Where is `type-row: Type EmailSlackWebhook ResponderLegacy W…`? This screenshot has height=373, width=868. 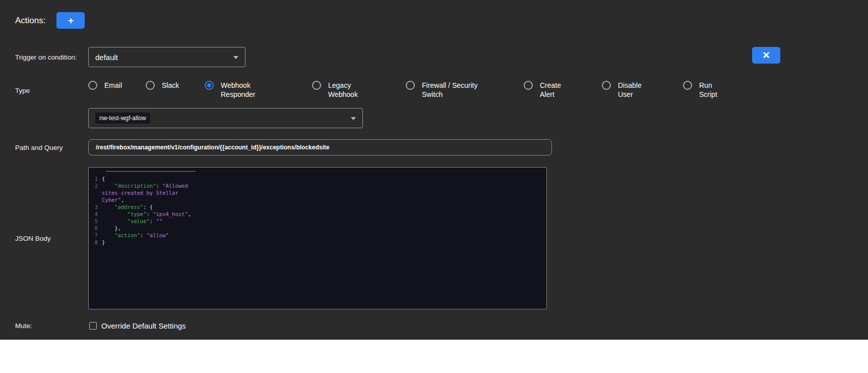
type-row: Type EmailSlackWebhook ResponderLegacy W… is located at coordinates (442, 104).